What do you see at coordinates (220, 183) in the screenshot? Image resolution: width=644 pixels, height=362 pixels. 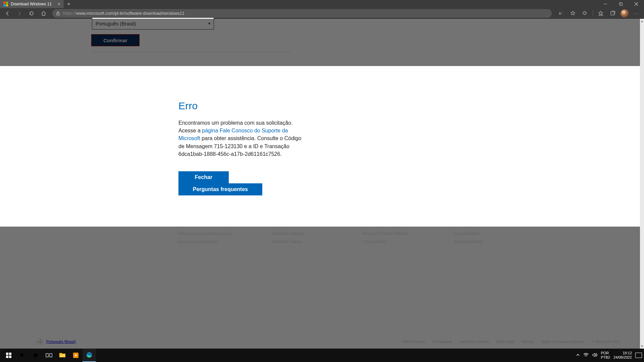 I see `error-actions: Fechar Perguntas frequentes` at bounding box center [220, 183].